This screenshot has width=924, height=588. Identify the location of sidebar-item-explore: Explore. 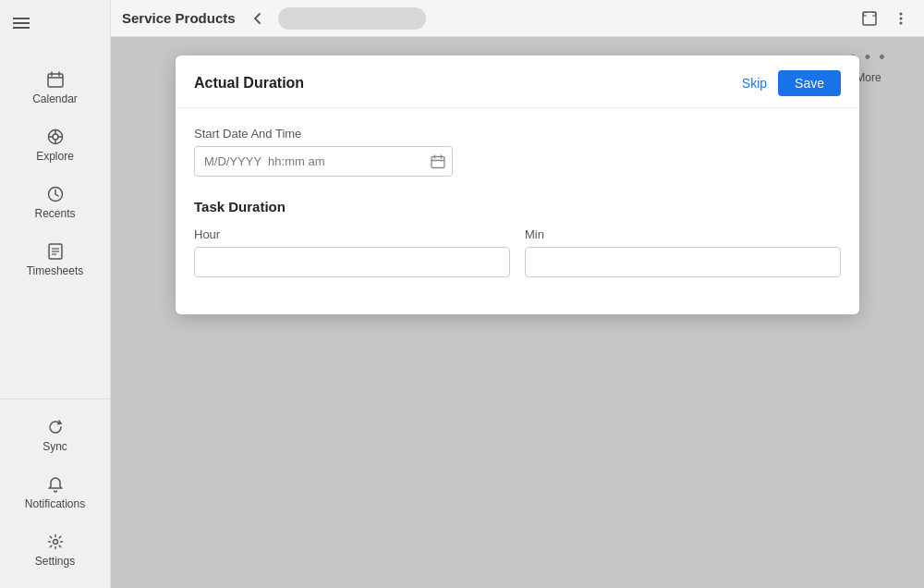
(55, 145).